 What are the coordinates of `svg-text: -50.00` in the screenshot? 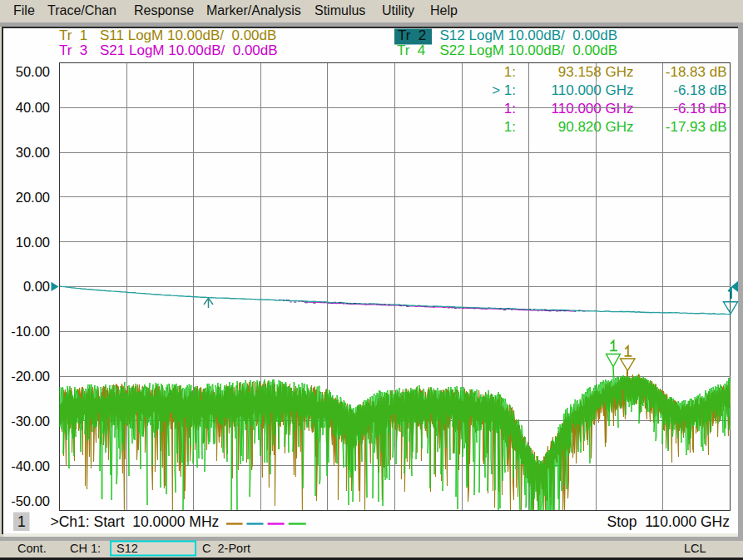 It's located at (30, 501).